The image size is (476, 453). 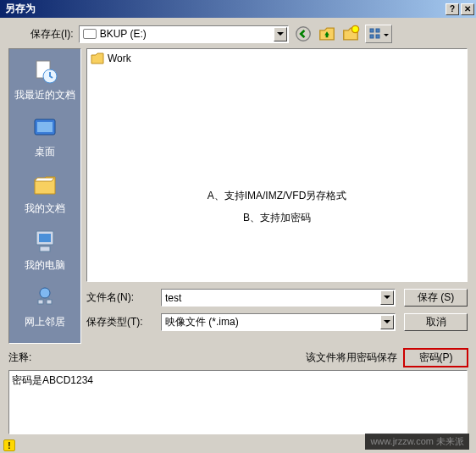 I want to click on hint-text: A、支持IMA/IMZ/VFD另存格式 B、支持加密码, so click(x=277, y=207).